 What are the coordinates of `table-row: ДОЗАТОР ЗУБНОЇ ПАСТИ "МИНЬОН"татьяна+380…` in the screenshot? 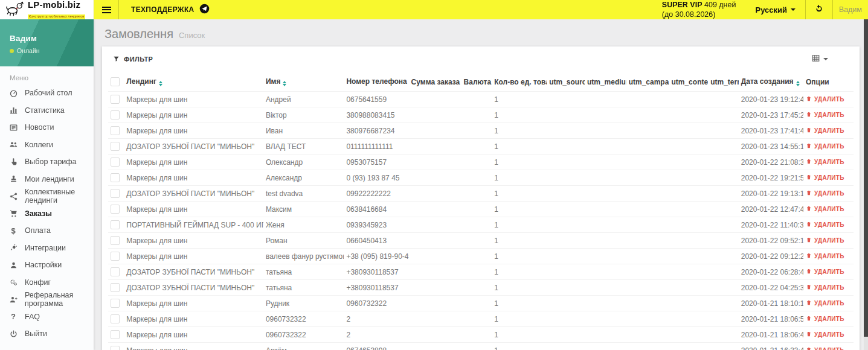 It's located at (481, 288).